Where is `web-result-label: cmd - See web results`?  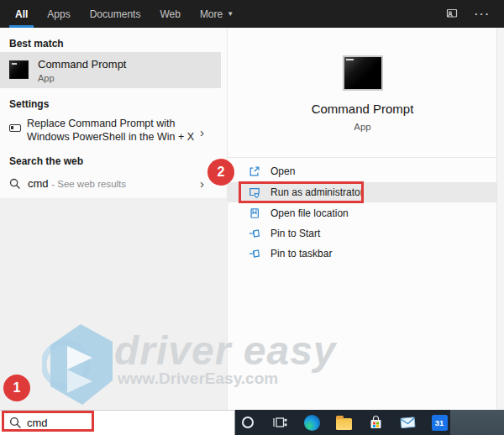
web-result-label: cmd - See web results is located at coordinates (77, 183).